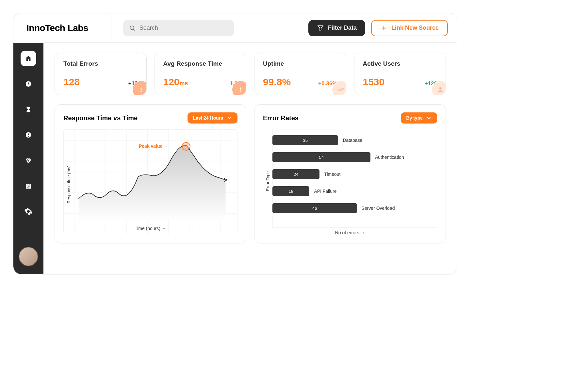 Image resolution: width=588 pixels, height=366 pixels. Describe the element at coordinates (374, 82) in the screenshot. I see `stat-value: 1530` at that location.